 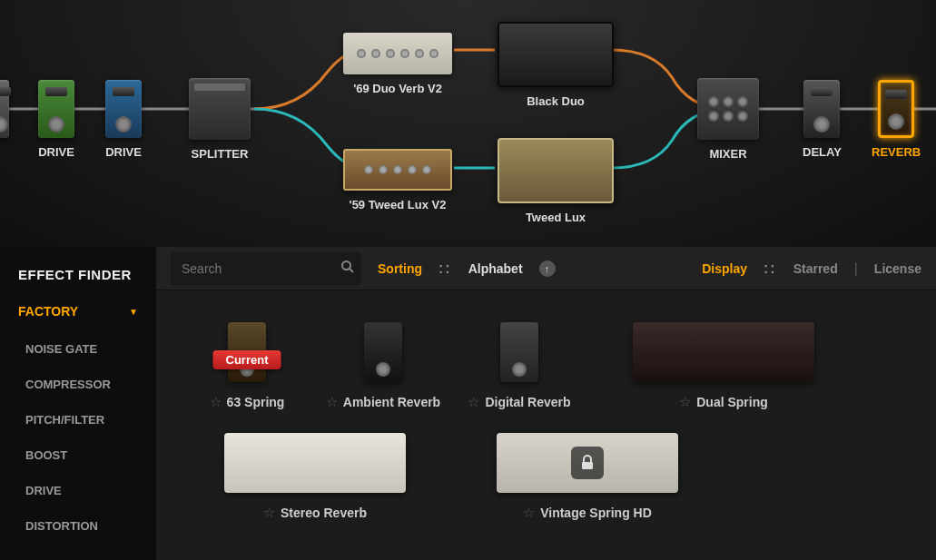 What do you see at coordinates (78, 318) in the screenshot?
I see `sidebar-section-factory: FACTORY ▼` at bounding box center [78, 318].